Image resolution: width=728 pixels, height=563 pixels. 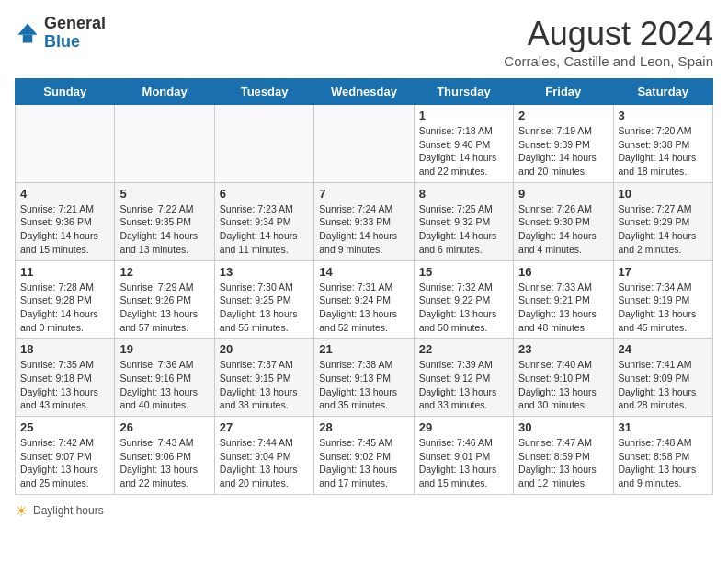 I want to click on day-header-wednesday: Wednesday, so click(x=364, y=92).